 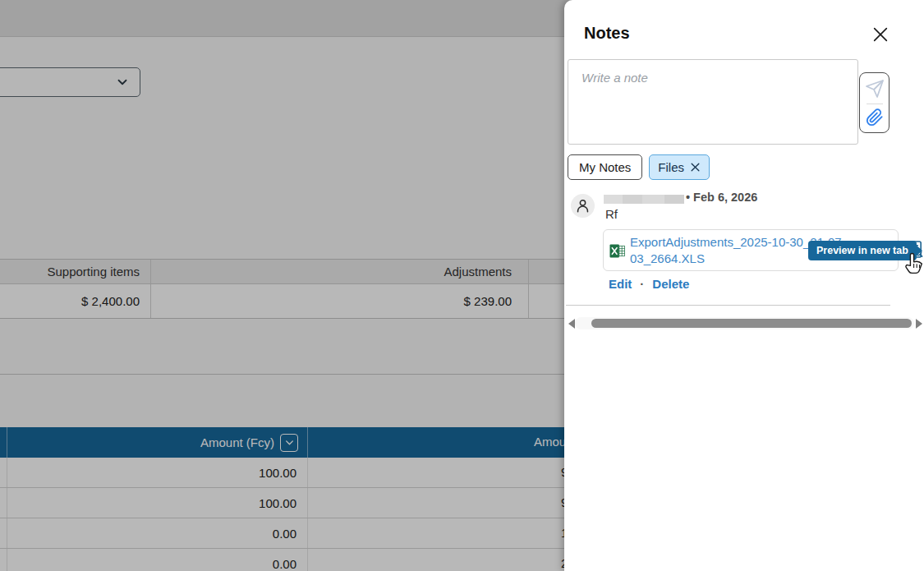 What do you see at coordinates (607, 33) in the screenshot?
I see `panel-title: Notes` at bounding box center [607, 33].